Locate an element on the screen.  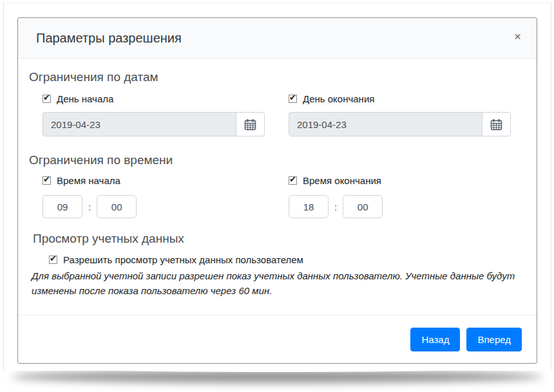
end-date-input-group is located at coordinates (399, 124).